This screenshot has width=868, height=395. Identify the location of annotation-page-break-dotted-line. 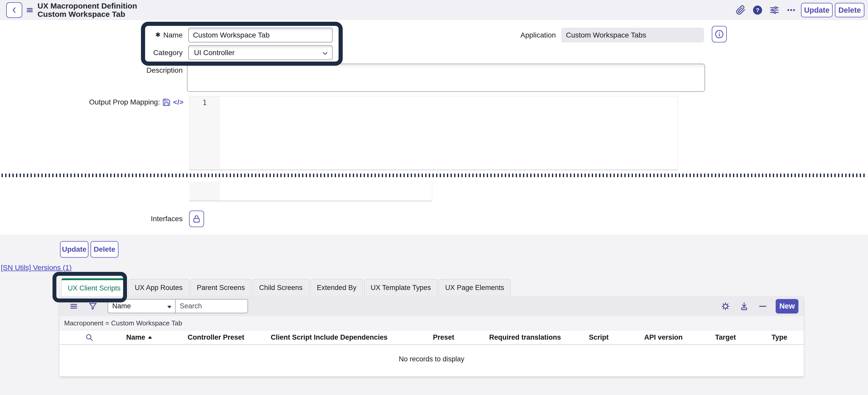
(434, 175).